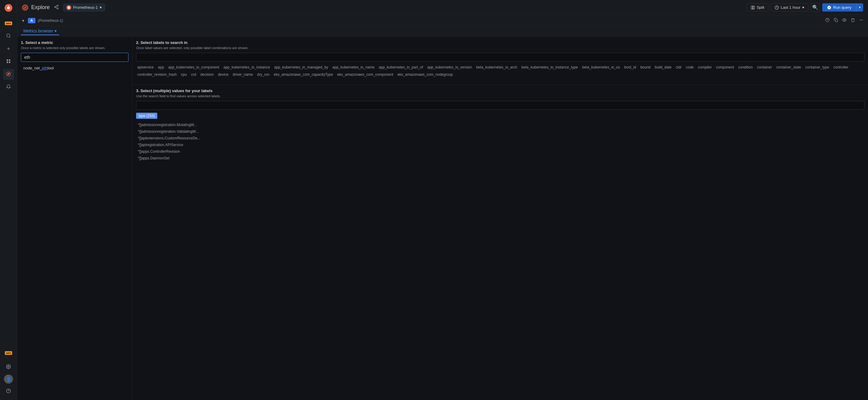 This screenshot has width=868, height=400. Describe the element at coordinates (841, 67) in the screenshot. I see `label-tag: controller` at that location.